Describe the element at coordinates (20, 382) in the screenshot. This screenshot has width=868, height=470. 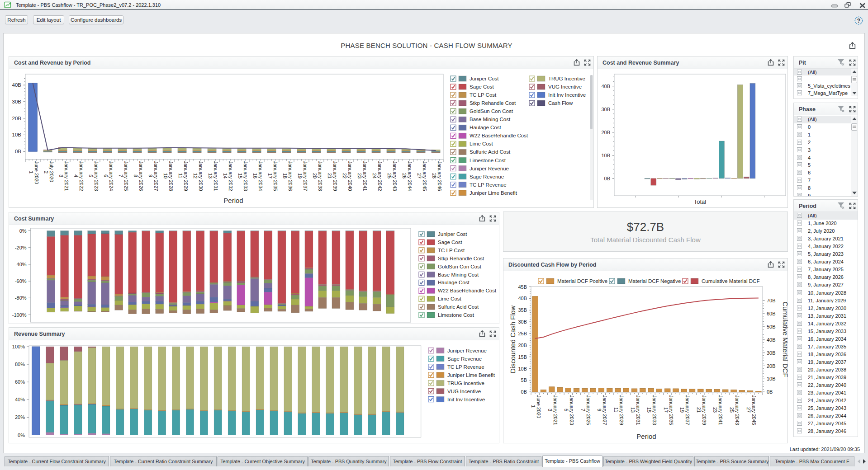
I see `svg-text: 60%` at that location.